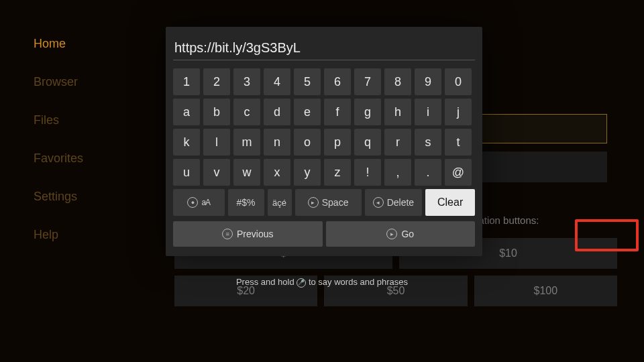 This screenshot has height=362, width=644. What do you see at coordinates (398, 82) in the screenshot?
I see `key-8: 8` at bounding box center [398, 82].